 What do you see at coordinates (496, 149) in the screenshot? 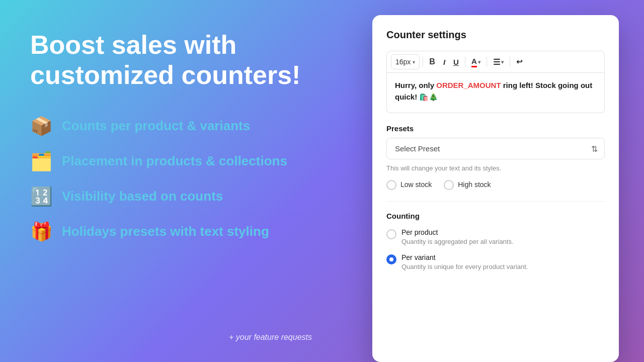
I see `preset-select: Select Preset Low stock High stock` at bounding box center [496, 149].